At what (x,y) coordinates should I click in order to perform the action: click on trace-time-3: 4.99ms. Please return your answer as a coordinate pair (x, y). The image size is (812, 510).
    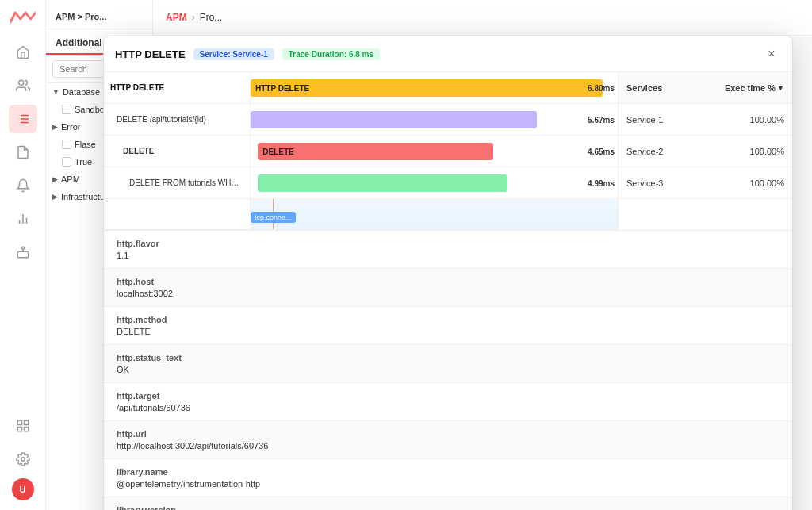
    Looking at the image, I should click on (601, 182).